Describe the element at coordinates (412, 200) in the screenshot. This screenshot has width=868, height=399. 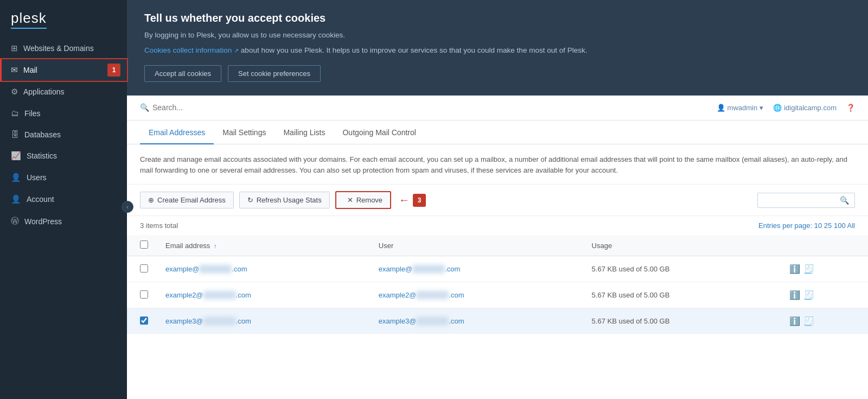
I see `annotation-3-container: ← 3` at that location.